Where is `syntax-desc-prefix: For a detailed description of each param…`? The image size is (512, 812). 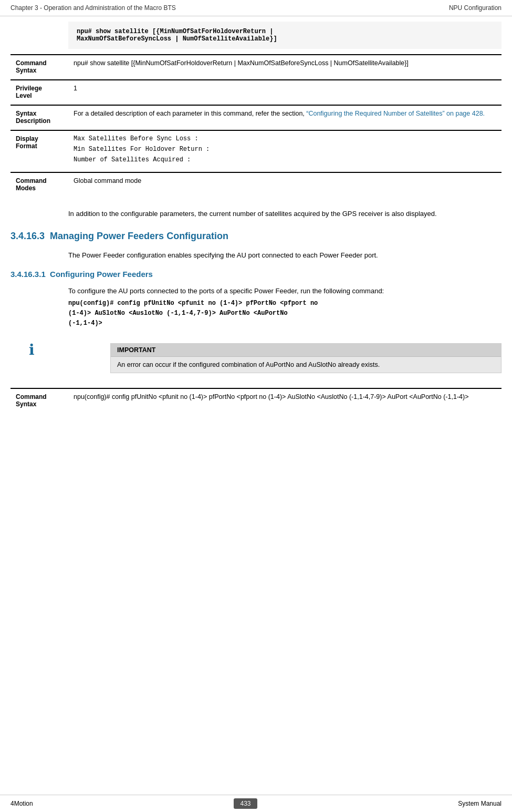 syntax-desc-prefix: For a detailed description of each param… is located at coordinates (190, 114).